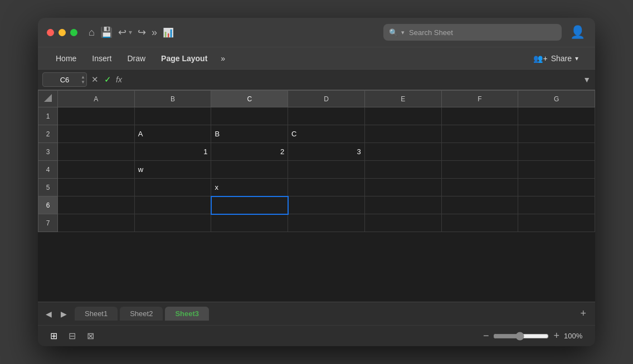  What do you see at coordinates (95, 80) in the screenshot?
I see `cancel-formula-icon: ✕` at bounding box center [95, 80].